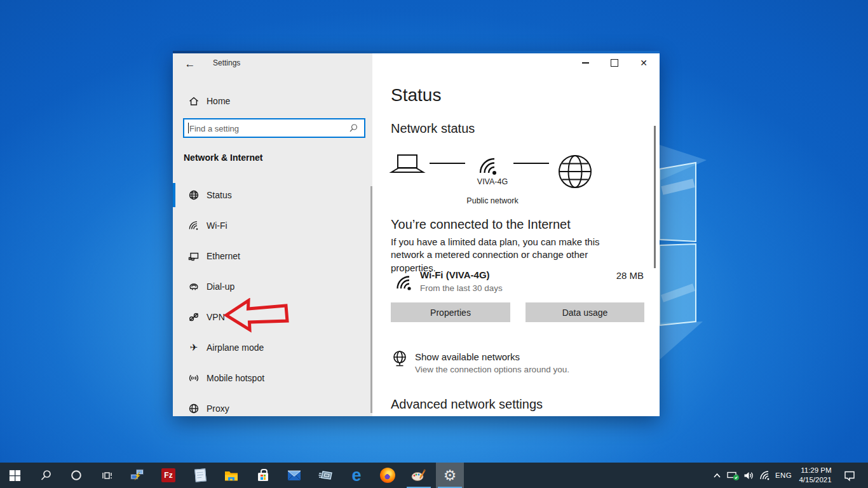 The image size is (868, 488). What do you see at coordinates (107, 475) in the screenshot?
I see `task-view-button` at bounding box center [107, 475].